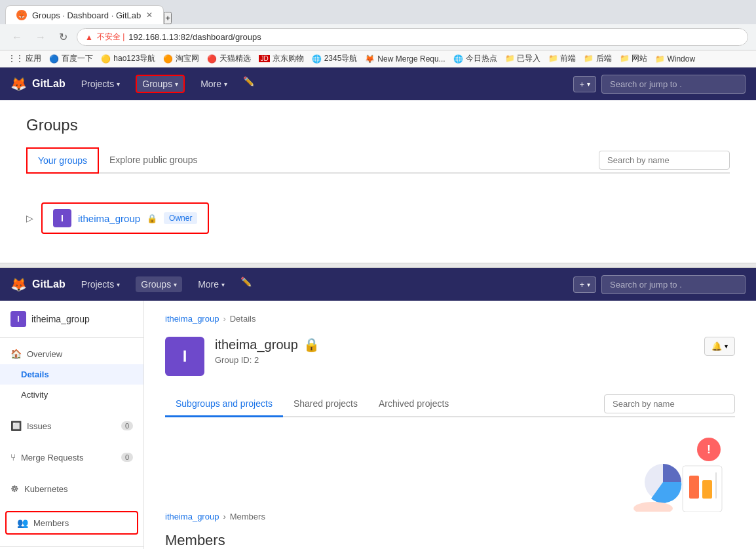  Describe the element at coordinates (17, 37) in the screenshot. I see `back-button: ←` at that location.